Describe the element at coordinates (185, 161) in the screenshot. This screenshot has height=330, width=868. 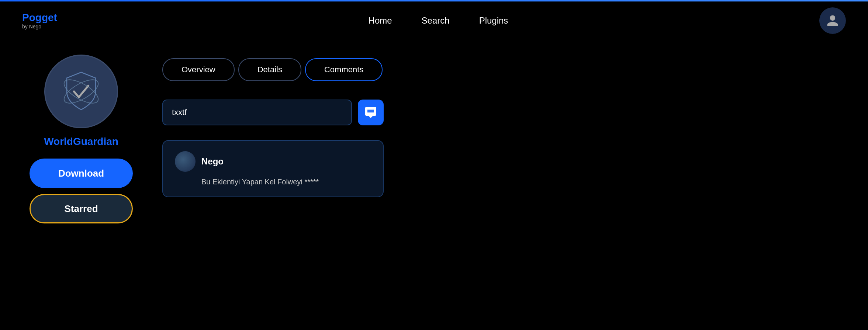
I see `commenter-avatar` at that location.